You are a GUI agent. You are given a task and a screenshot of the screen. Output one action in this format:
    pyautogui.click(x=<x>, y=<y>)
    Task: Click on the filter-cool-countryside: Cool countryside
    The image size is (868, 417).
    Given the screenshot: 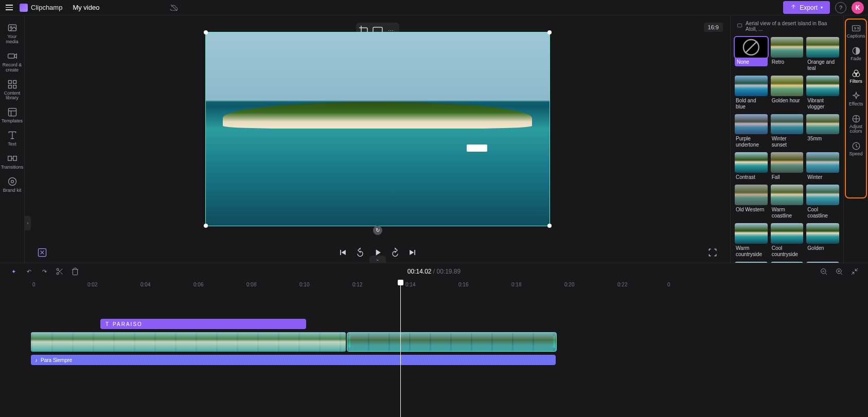 What is the action you would take?
    pyautogui.click(x=787, y=241)
    